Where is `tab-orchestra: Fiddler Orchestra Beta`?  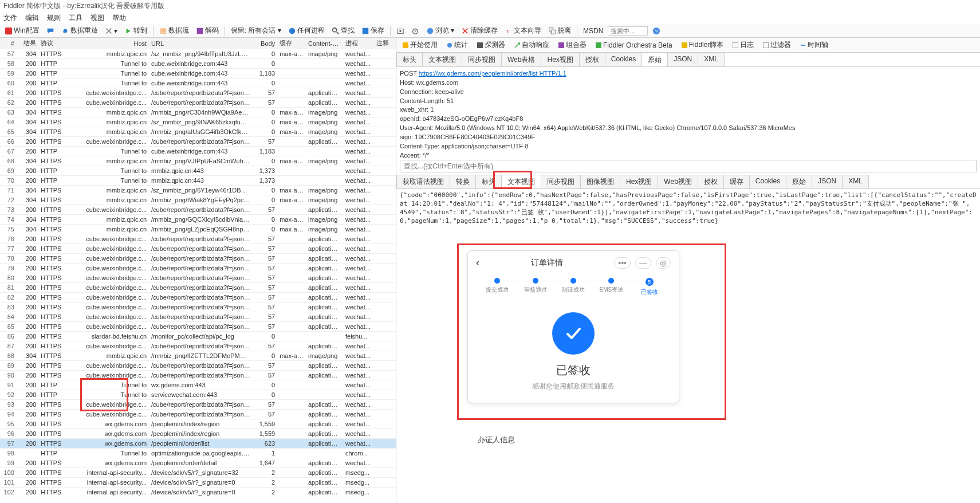
tab-orchestra: Fiddler Orchestra Beta is located at coordinates (634, 45).